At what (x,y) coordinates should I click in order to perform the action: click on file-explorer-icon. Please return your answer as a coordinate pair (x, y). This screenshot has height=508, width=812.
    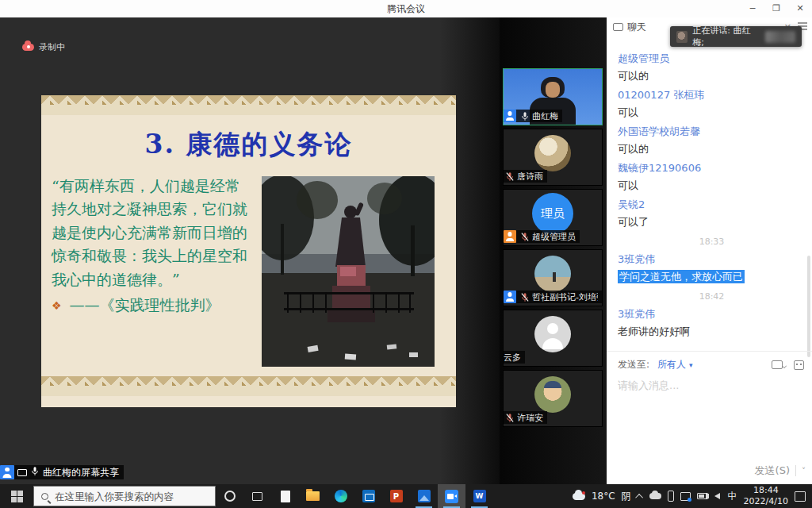
    Looking at the image, I should click on (312, 496).